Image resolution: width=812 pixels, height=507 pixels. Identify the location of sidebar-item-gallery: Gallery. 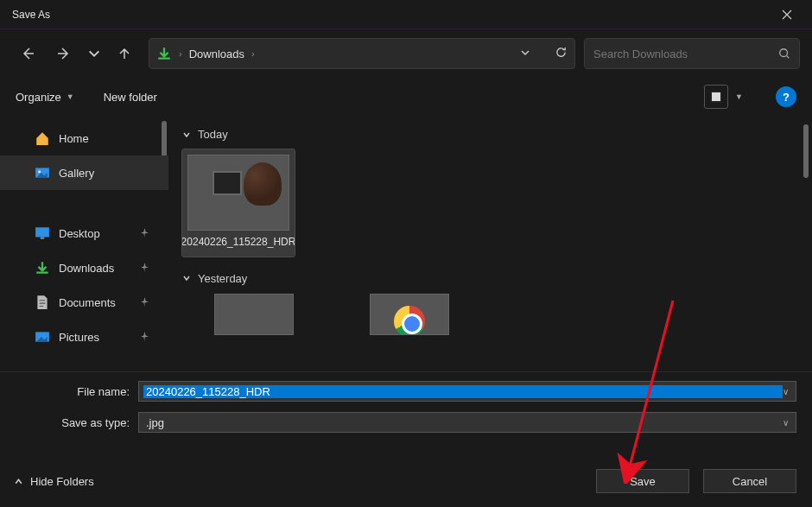
(85, 173).